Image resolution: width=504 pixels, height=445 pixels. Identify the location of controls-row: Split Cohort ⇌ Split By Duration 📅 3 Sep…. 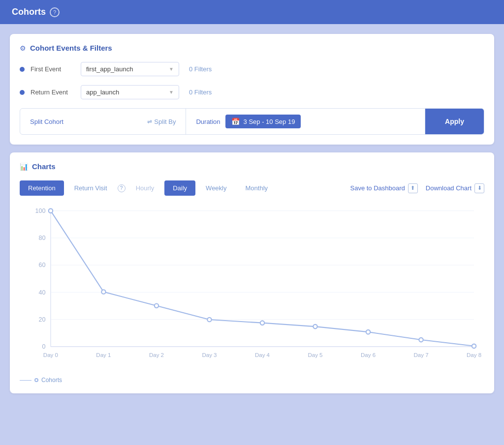
(252, 121).